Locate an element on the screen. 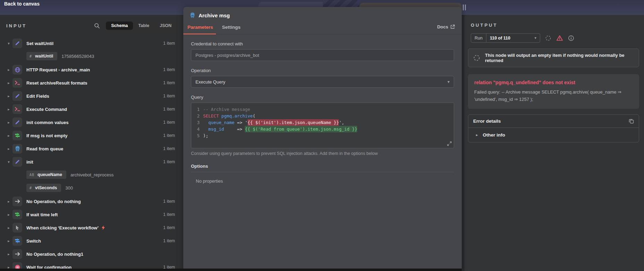 Image resolution: width=644 pixels, height=271 pixels. view-tab-table: Table is located at coordinates (144, 26).